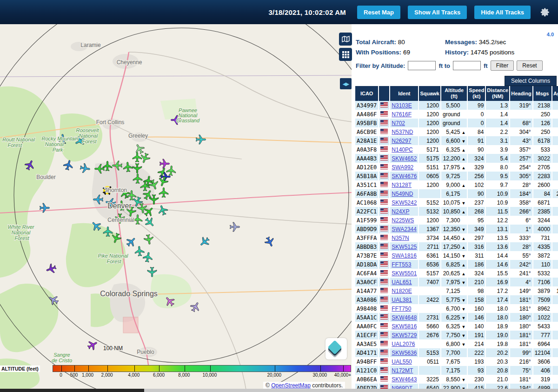 The width and height of the screenshot is (558, 392). I want to click on column-header-9: Age, so click(555, 93).